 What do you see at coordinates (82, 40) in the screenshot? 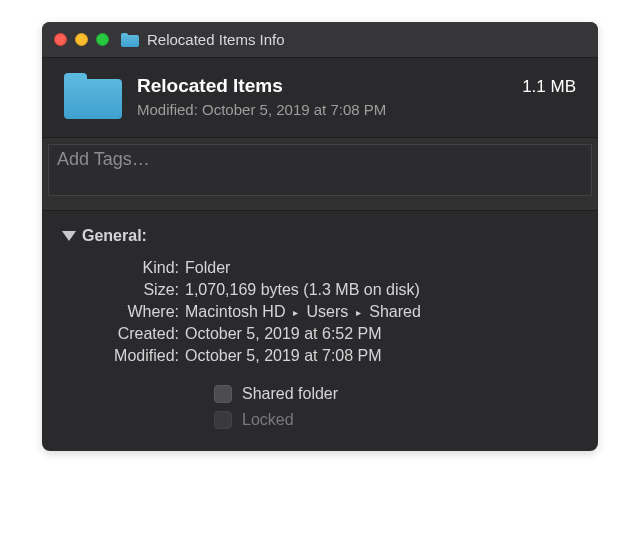
I see `traffic-lights` at bounding box center [82, 40].